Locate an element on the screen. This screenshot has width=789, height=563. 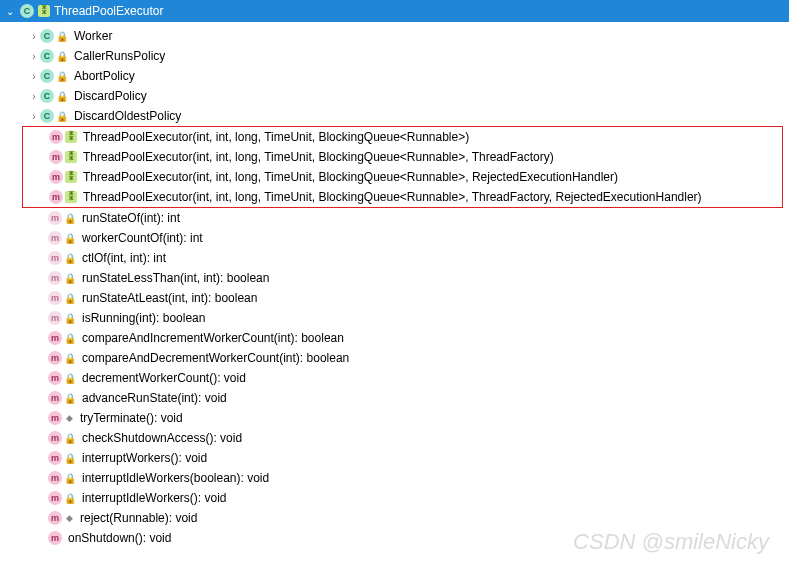
method-label: compareAndDecrementWorkerCount(int): boo… is located at coordinates (216, 358).